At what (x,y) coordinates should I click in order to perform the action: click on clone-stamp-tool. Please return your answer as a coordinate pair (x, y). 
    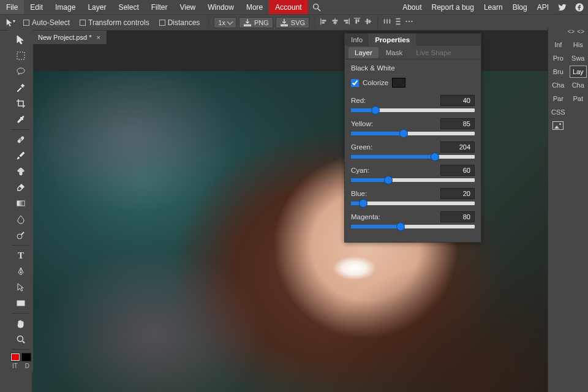
    Looking at the image, I should click on (21, 172).